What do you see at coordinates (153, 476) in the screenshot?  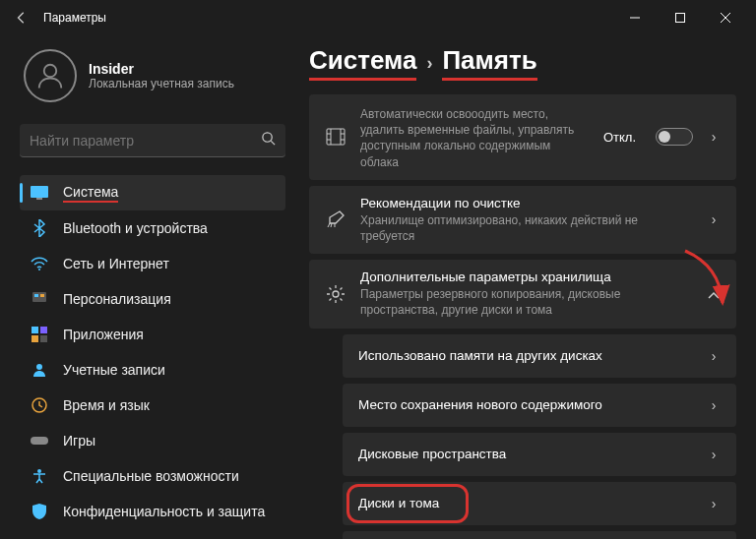 I see `sidebar-item-accessibility: Специальные возможности` at bounding box center [153, 476].